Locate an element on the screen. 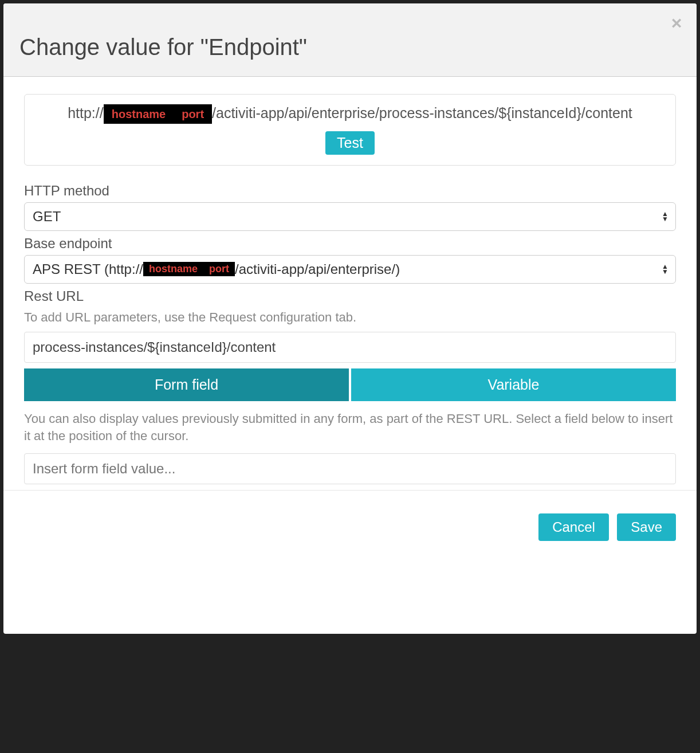 The image size is (700, 753). base-endpoint-suffix: /activiti-app/api/enterprise/) is located at coordinates (317, 269).